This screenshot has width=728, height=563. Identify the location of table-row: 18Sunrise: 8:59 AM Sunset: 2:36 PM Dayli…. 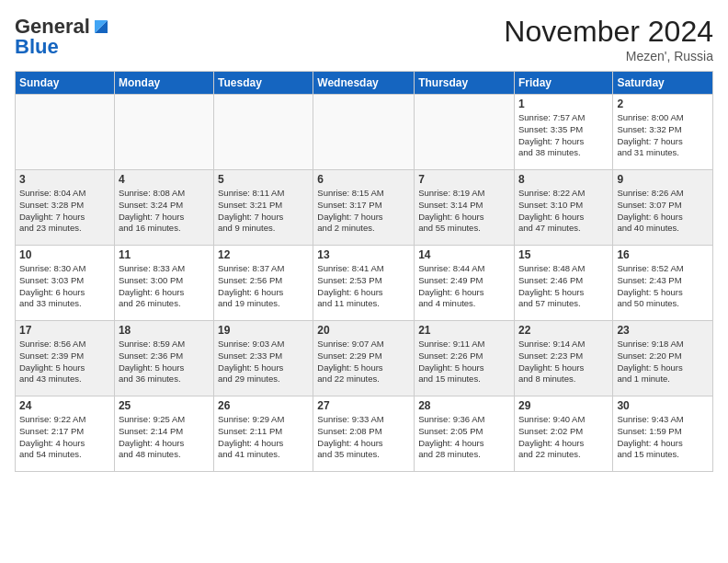
(164, 359).